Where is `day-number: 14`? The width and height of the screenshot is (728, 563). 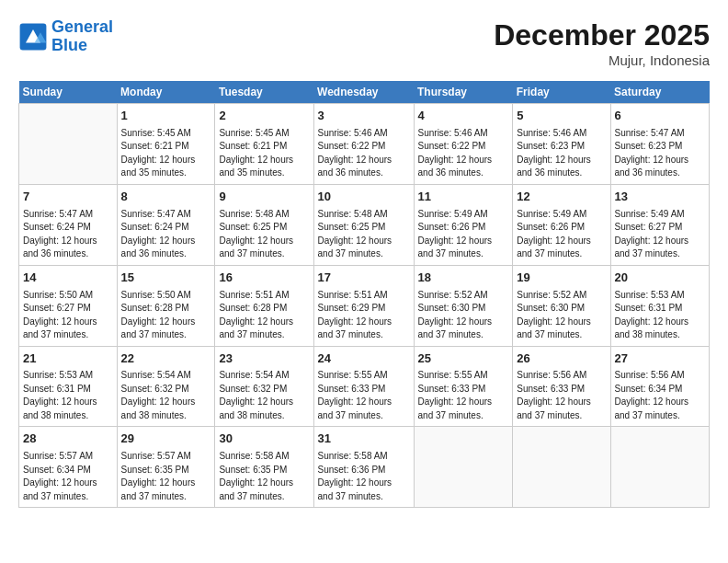
day-number: 14 is located at coordinates (68, 278).